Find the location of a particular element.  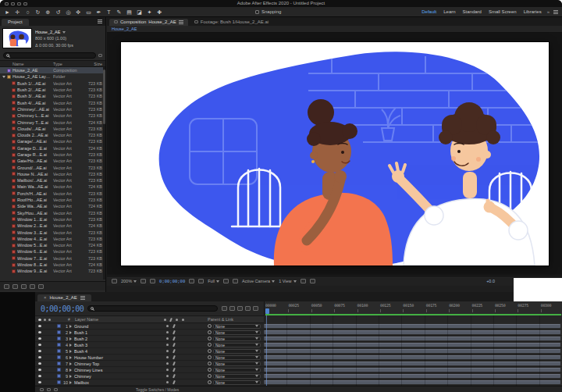

text-tool: T is located at coordinates (109, 12).